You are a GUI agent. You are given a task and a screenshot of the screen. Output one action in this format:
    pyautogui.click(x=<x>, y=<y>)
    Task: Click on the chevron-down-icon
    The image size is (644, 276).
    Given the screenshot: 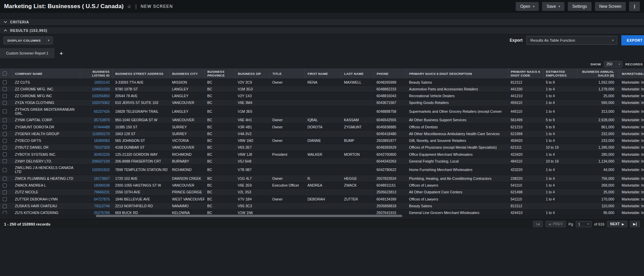 What is the action you would take?
    pyautogui.click(x=5, y=22)
    